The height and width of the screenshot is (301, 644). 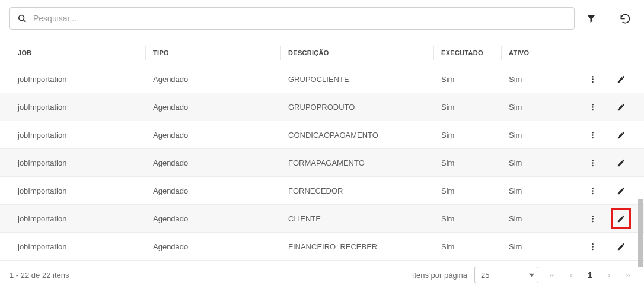 What do you see at coordinates (365, 163) in the screenshot?
I see `cell-desc: FORMAPAGAMENTO` at bounding box center [365, 163].